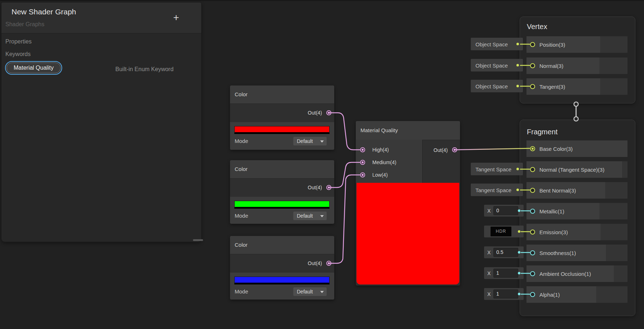  Describe the element at coordinates (533, 253) in the screenshot. I see `smoothness-port` at that location.